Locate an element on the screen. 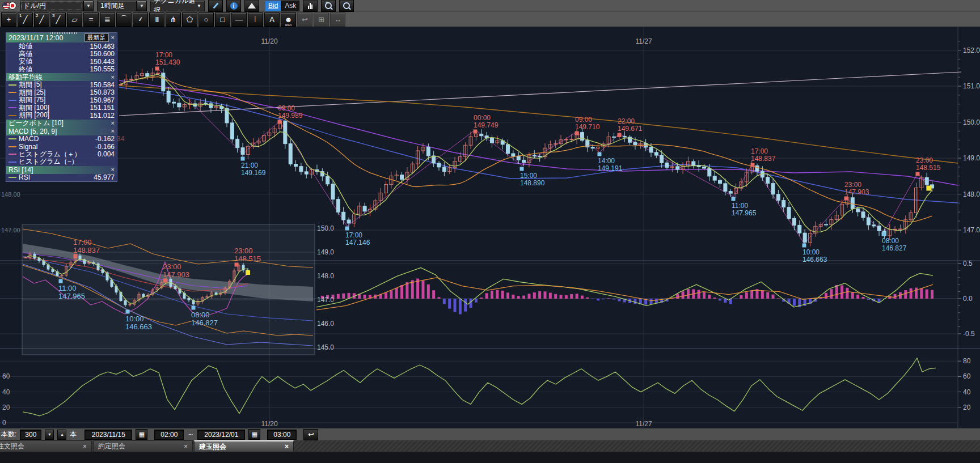 Image resolution: width=980 pixels, height=463 pixels. panel-drag-handle is located at coordinates (64, 33).